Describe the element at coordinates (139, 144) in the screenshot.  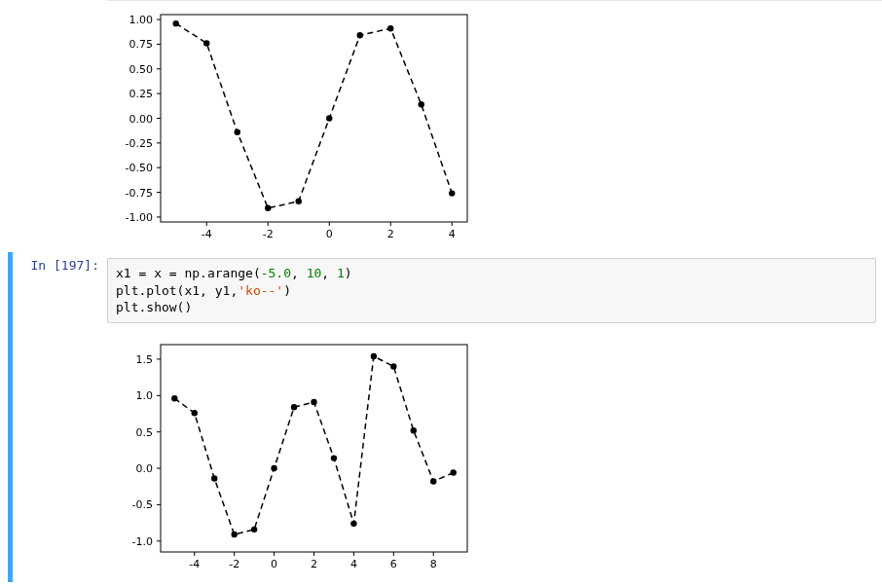
I see `svg-text: -0.25` at that location.